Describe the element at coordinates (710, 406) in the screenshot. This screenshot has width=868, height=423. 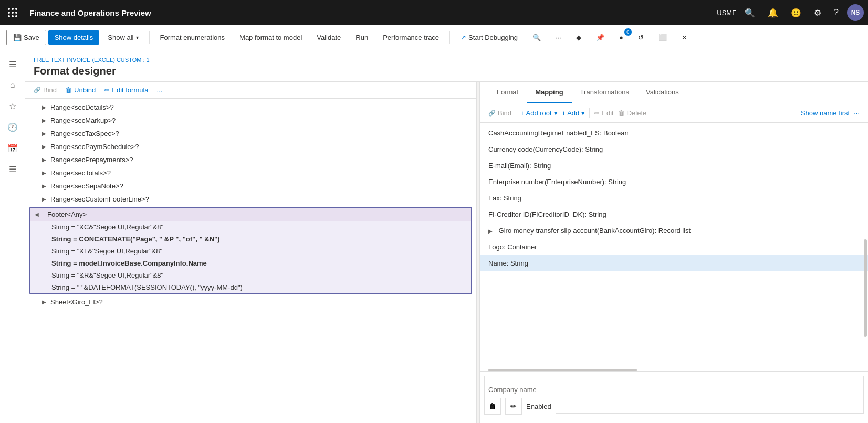
I see `enabled-field` at that location.